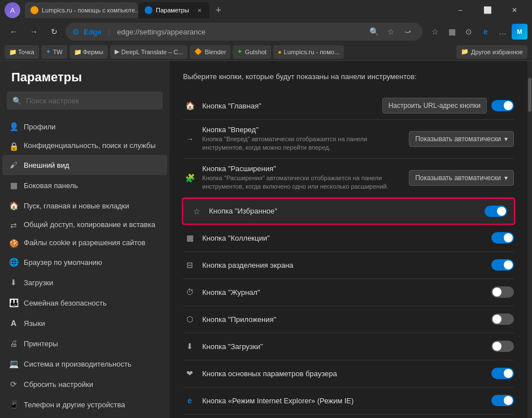 Image resolution: width=532 pixels, height=418 pixels. Describe the element at coordinates (244, 32) in the screenshot. I see `address-bar: ⊙ Edge | edge://settings/appearance 🔍 ☆ …` at that location.